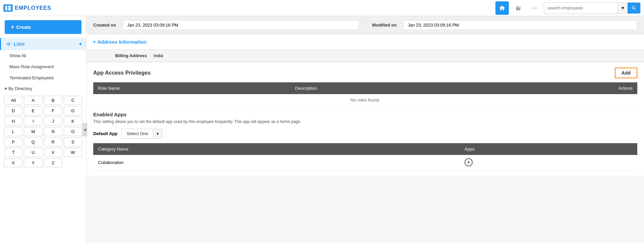  I want to click on created-on-label: Created on, so click(105, 25).